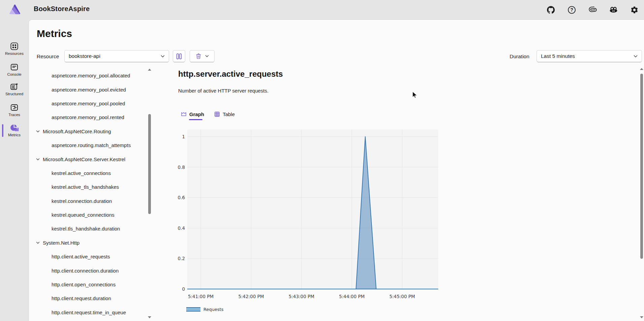  I want to click on page-title: Metrics, so click(55, 34).